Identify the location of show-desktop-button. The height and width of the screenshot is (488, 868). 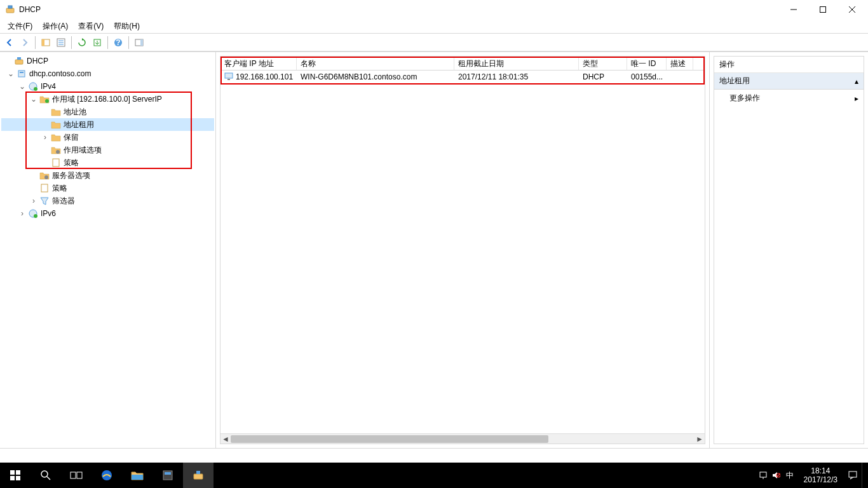
(864, 475).